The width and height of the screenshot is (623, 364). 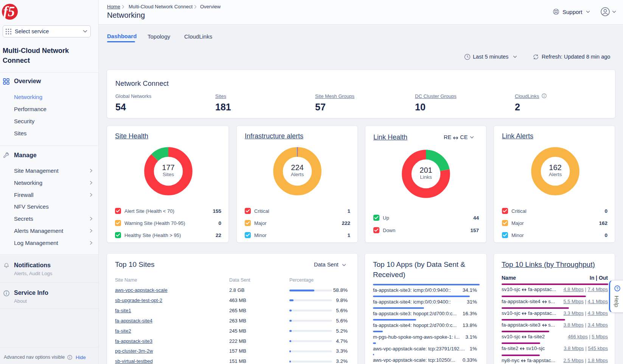 I want to click on svg-text: Links, so click(x=426, y=177).